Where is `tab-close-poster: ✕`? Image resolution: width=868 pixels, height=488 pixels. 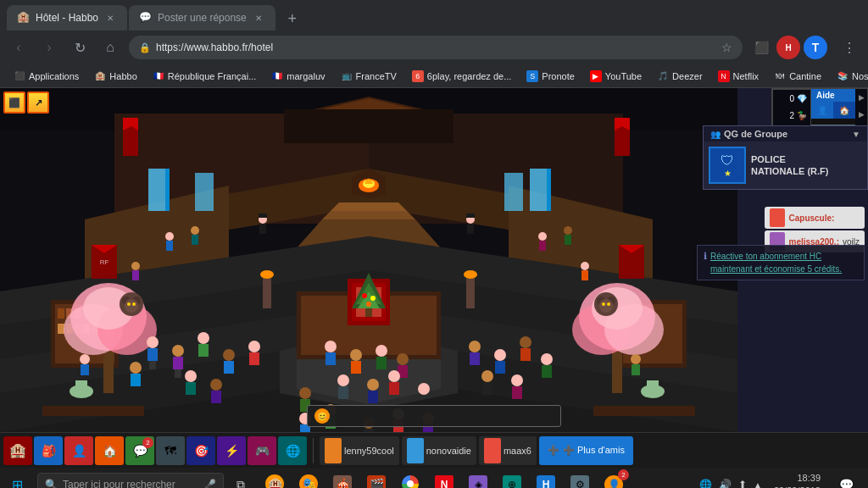
tab-close-poster: ✕ is located at coordinates (259, 18).